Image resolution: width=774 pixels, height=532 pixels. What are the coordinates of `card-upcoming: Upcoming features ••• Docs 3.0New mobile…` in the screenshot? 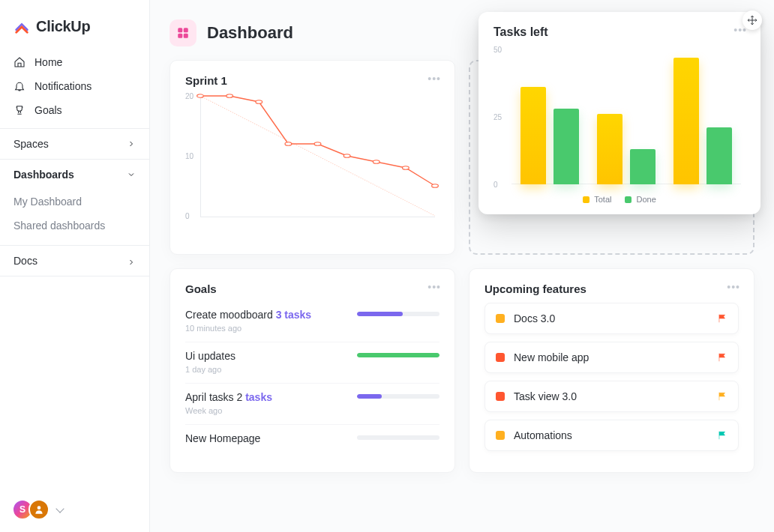 It's located at (612, 370).